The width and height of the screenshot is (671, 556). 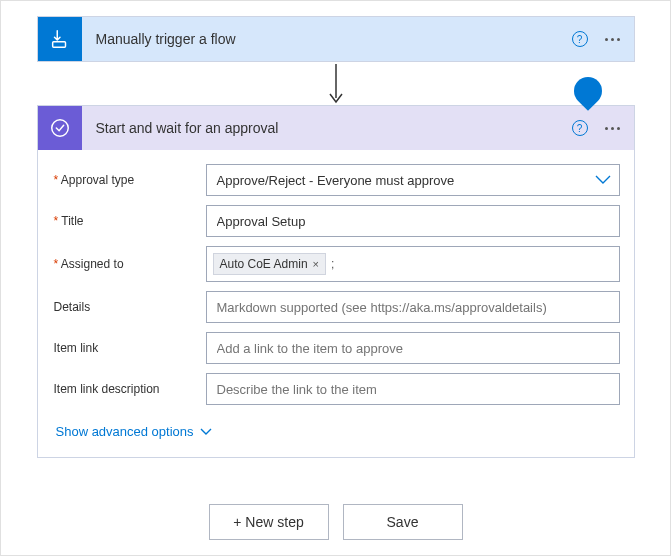 I want to click on item-link-label: Item link, so click(x=129, y=348).